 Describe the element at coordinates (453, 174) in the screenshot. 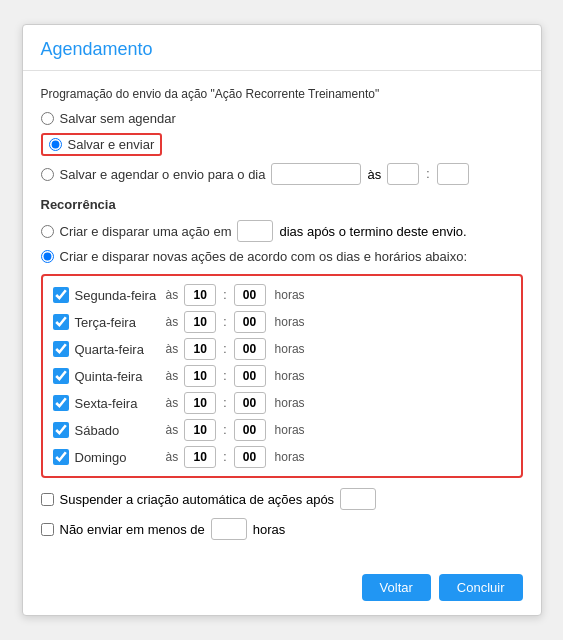

I see `time-min-input` at that location.